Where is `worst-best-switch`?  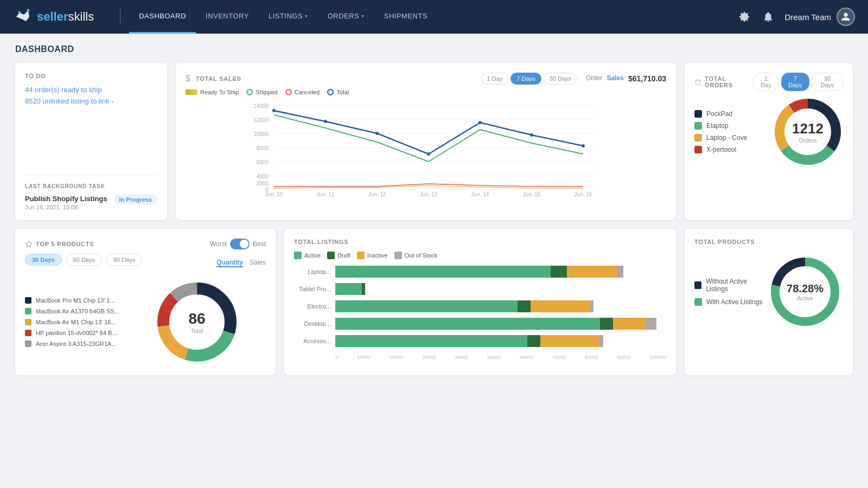 worst-best-switch is located at coordinates (240, 244).